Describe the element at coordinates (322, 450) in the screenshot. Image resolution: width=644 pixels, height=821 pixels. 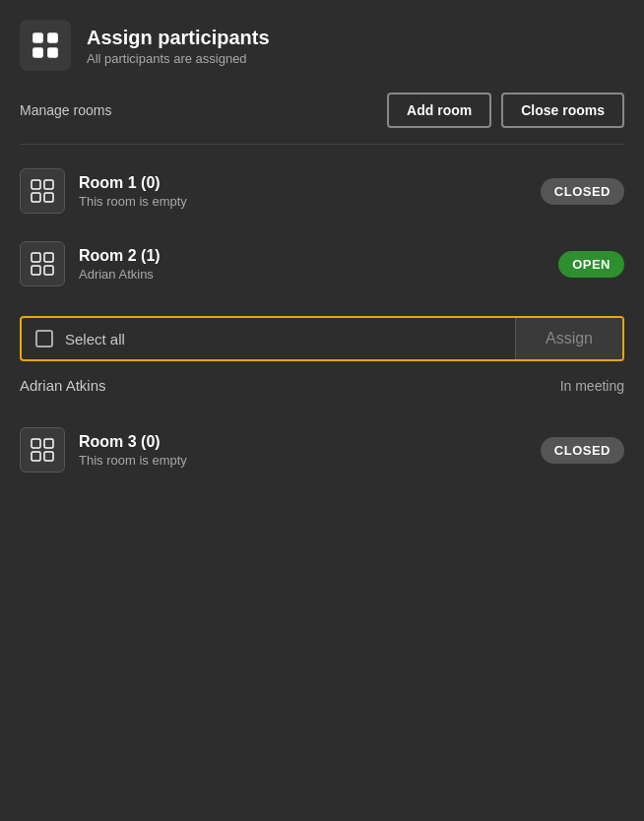
I see `room-item-3: Room 3 (0) This room is empty CLOSED` at that location.